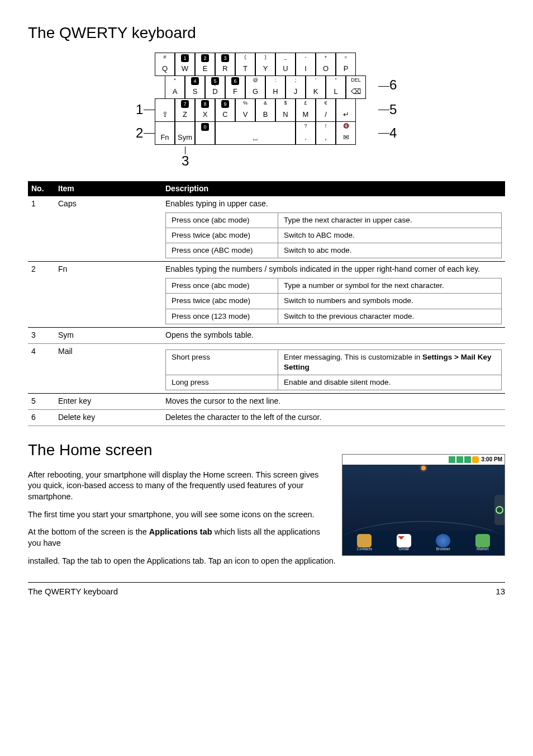 This screenshot has width=533, height=756. What do you see at coordinates (175, 87) in the screenshot?
I see `key: *A` at bounding box center [175, 87].